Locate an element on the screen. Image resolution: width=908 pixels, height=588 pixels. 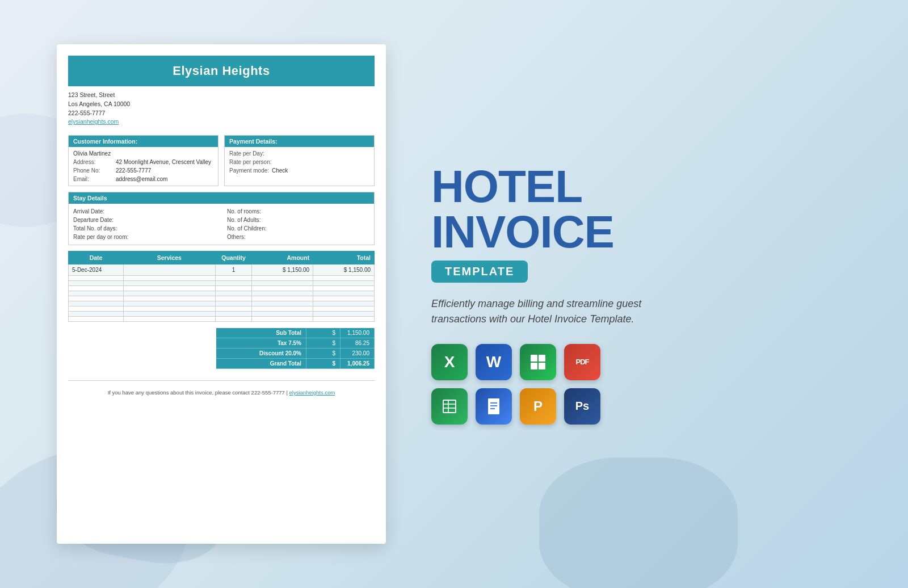
customer-info-box: Customer Information: Olivia Martinez Ad… is located at coordinates (143, 161).